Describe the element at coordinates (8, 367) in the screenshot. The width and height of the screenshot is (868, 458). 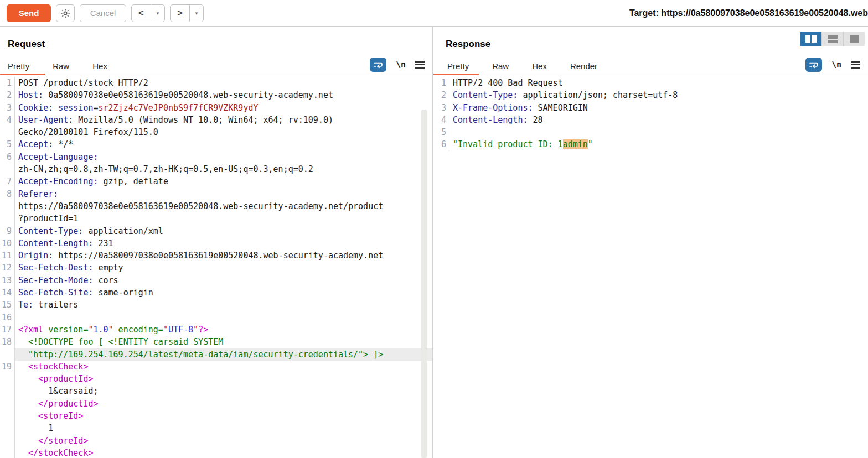
I see `line-number: 19` at that location.